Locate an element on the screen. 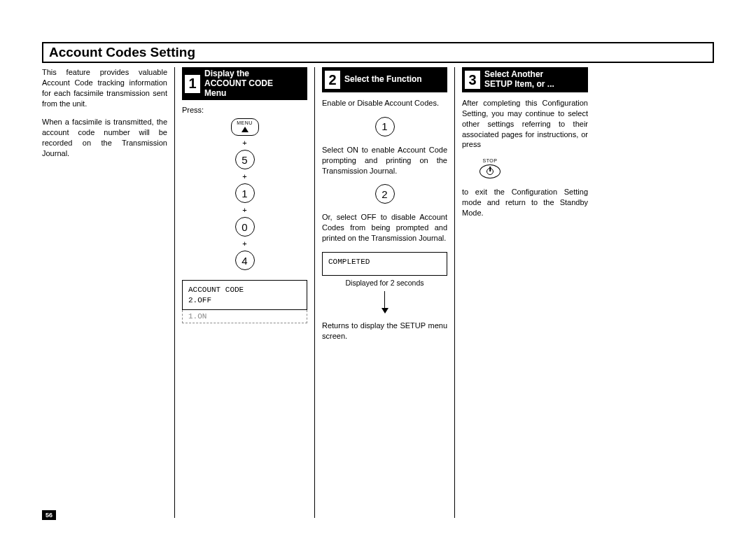 This screenshot has width=756, height=534. key-option-1: 1 is located at coordinates (385, 127).